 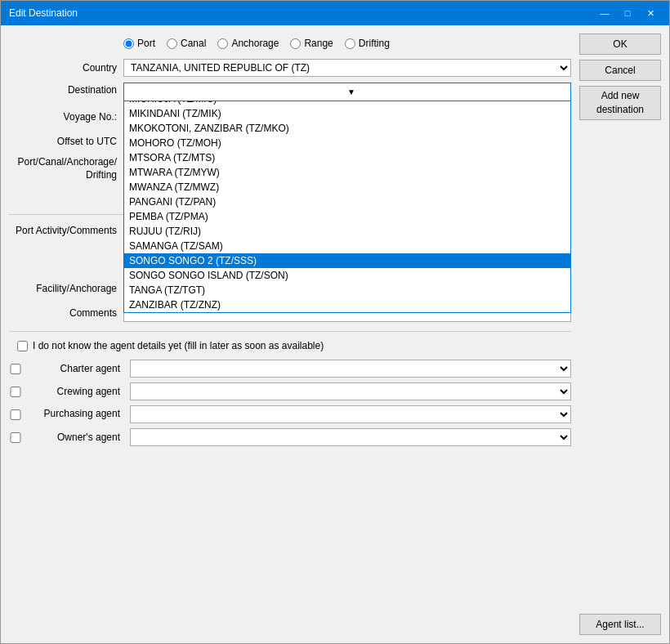 I want to click on list-item: SAMANGA (TZ/SAM), so click(x=347, y=246).